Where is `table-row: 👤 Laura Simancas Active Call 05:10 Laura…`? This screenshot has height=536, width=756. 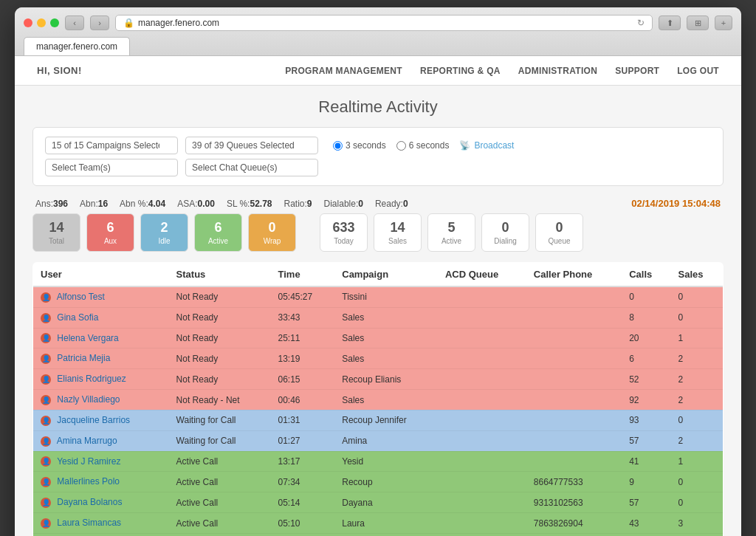 table-row: 👤 Laura Simancas Active Call 05:10 Laura… is located at coordinates (378, 523).